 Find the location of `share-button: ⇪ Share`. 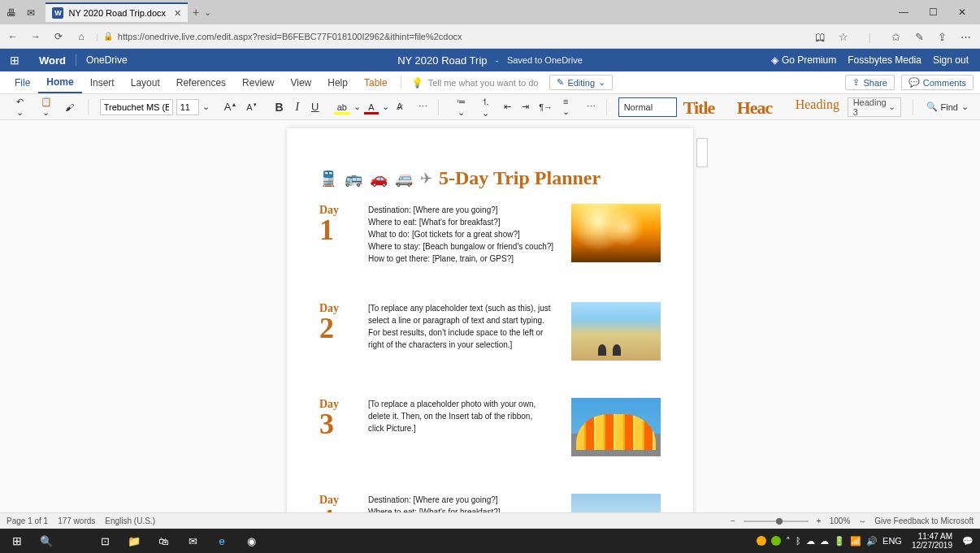

share-button: ⇪ Share is located at coordinates (869, 83).